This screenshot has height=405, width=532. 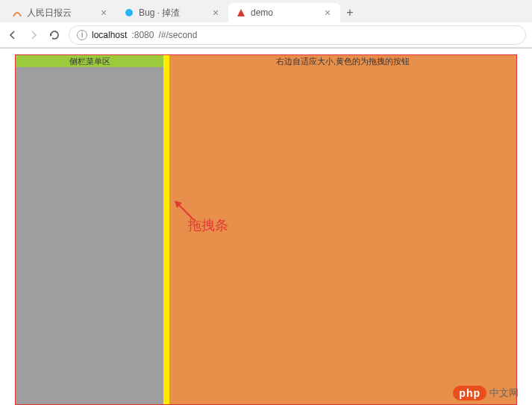 What do you see at coordinates (284, 13) in the screenshot?
I see `tab-item-active: demo ×` at bounding box center [284, 13].